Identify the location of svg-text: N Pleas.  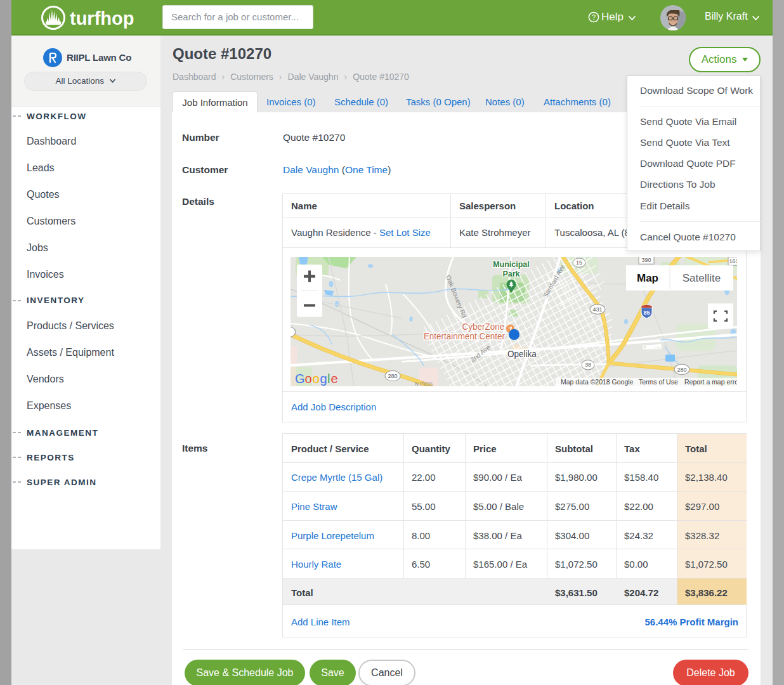
(424, 384).